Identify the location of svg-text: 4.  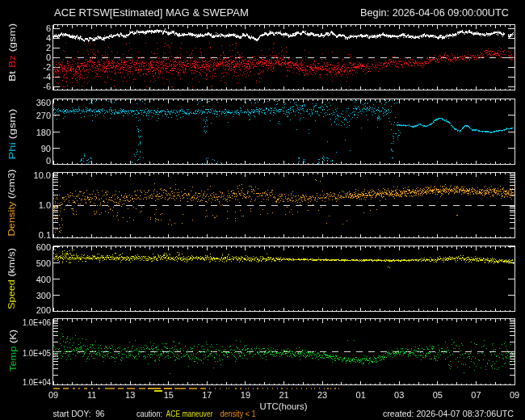
(48, 38).